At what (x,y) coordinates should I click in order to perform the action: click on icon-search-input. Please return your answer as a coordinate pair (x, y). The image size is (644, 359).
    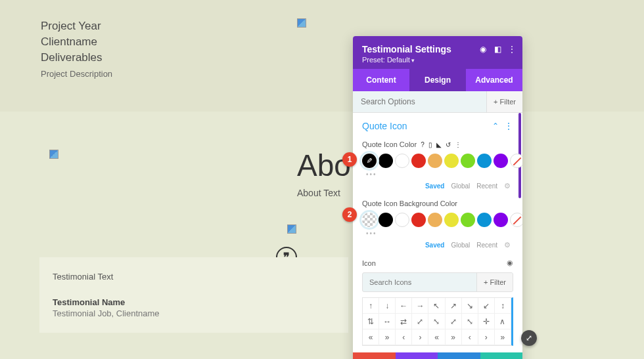
    Looking at the image, I should click on (419, 282).